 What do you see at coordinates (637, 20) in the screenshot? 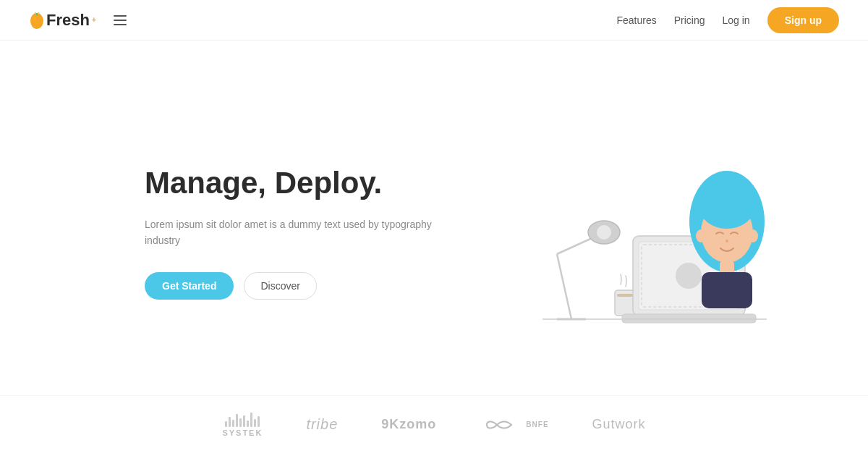
I see `features-link: Features` at bounding box center [637, 20].